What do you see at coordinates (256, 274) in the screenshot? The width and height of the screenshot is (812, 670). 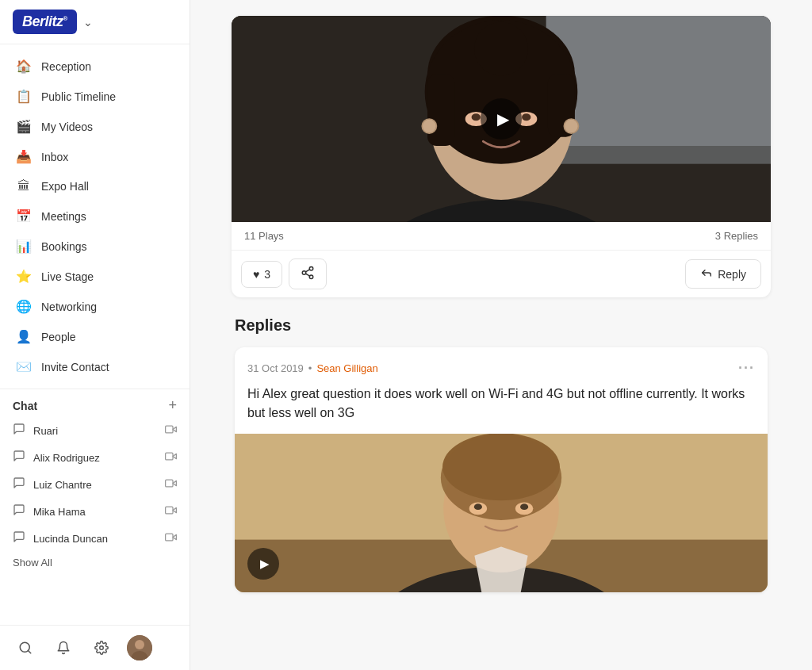 I see `heart-icon: ♥` at bounding box center [256, 274].